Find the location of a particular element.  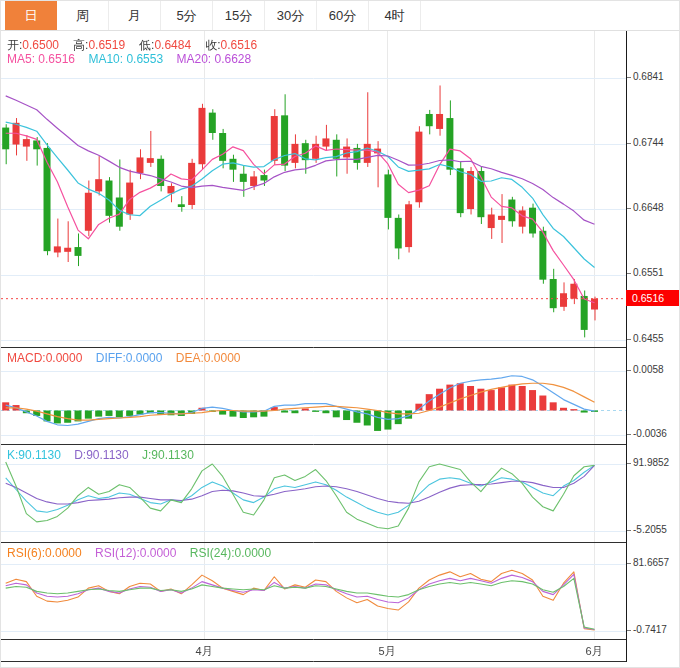

tab-60min: 60分 is located at coordinates (343, 16).